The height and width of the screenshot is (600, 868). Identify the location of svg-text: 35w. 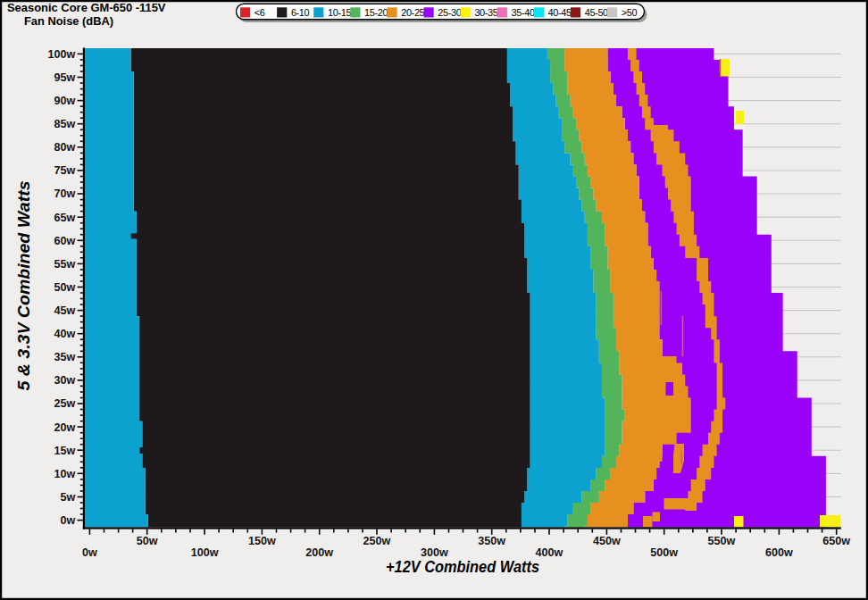
(64, 357).